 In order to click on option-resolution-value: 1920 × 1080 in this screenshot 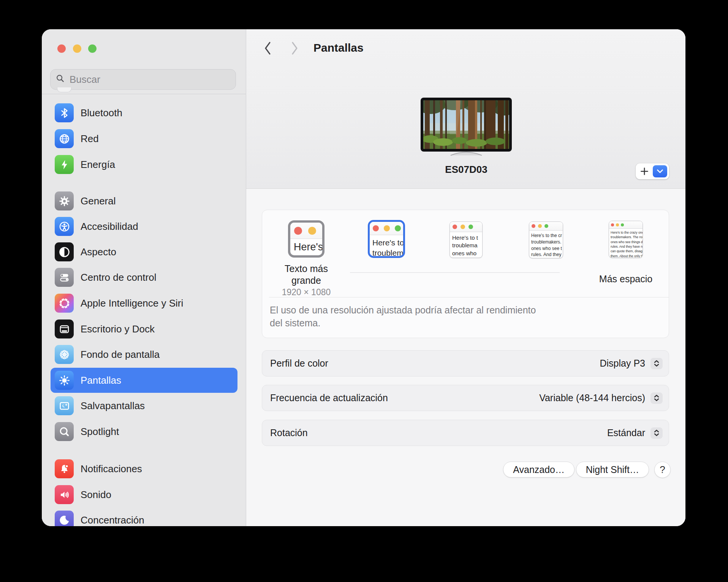, I will do `click(306, 293)`.